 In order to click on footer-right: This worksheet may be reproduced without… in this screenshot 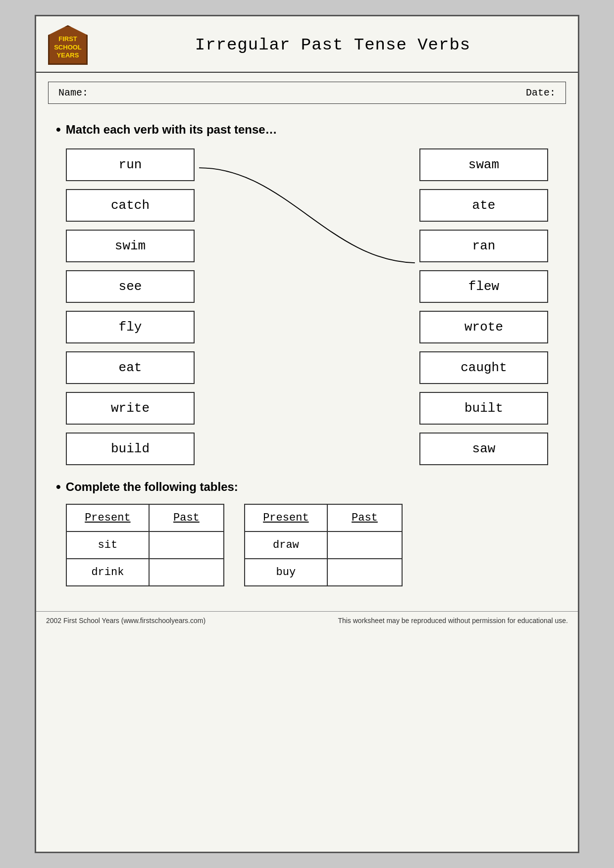, I will do `click(453, 621)`.